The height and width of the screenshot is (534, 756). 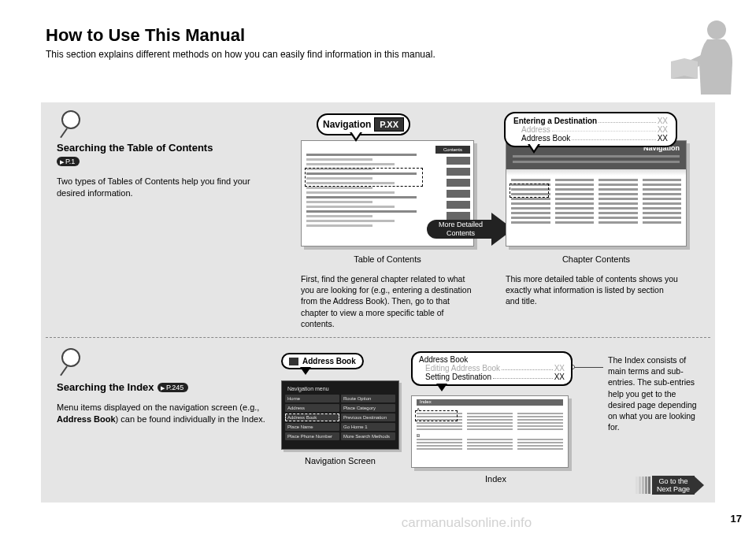 What do you see at coordinates (323, 361) in the screenshot?
I see `address-book-callout: Address Book` at bounding box center [323, 361].